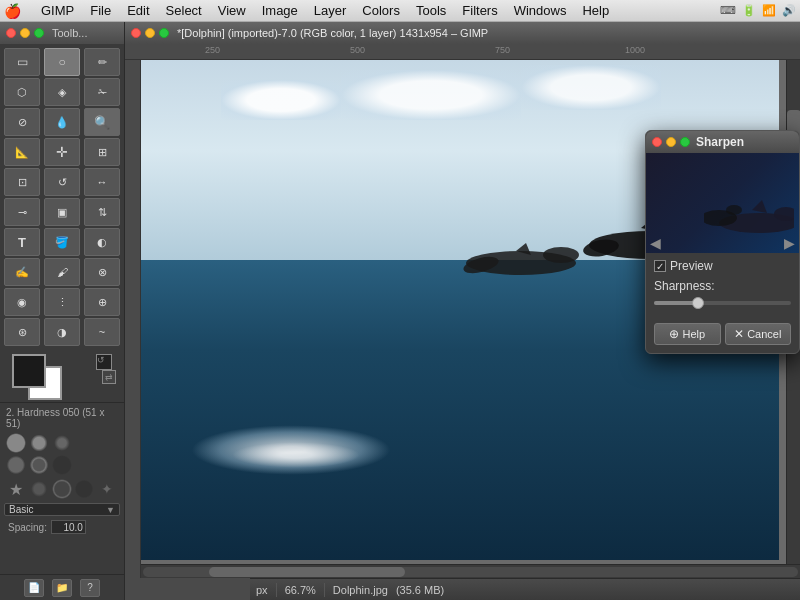 This screenshot has height=600, width=800. I want to click on tool-move: ✛, so click(62, 152).